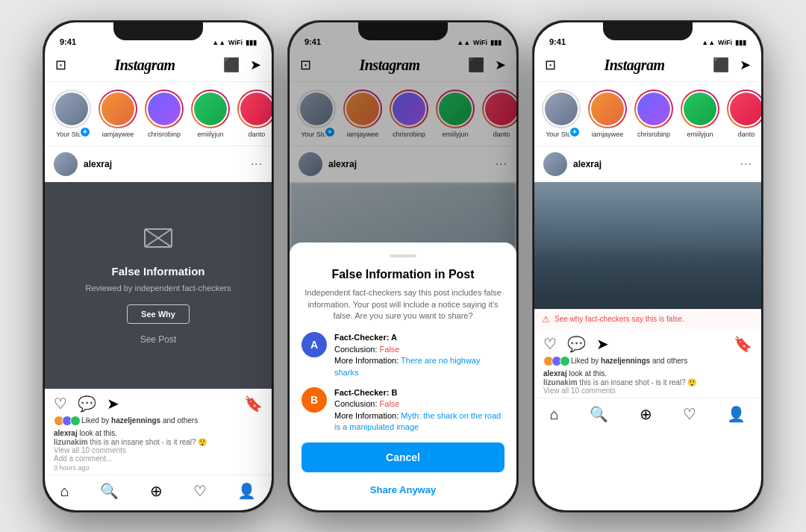 Image resolution: width=806 pixels, height=532 pixels. Describe the element at coordinates (158, 402) in the screenshot. I see `post-actions-1: ♡ 💬 ➤ 🔖` at that location.